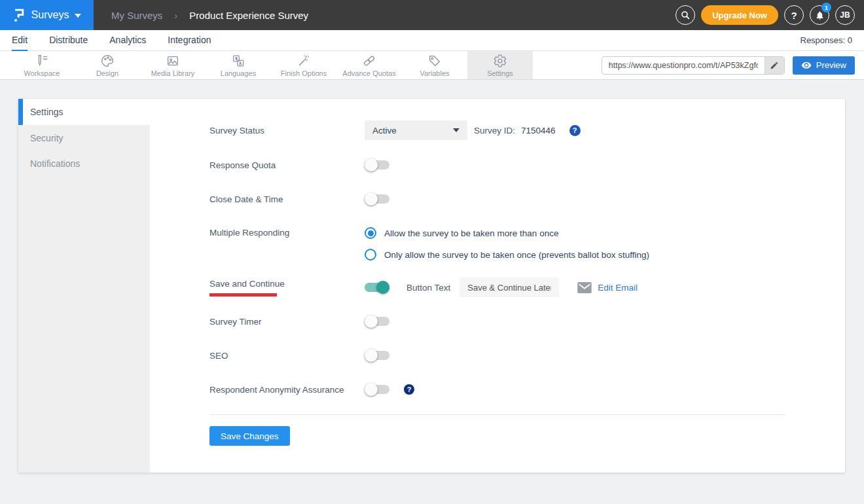  I want to click on toolbar-item-media-library: Media Library, so click(173, 65).